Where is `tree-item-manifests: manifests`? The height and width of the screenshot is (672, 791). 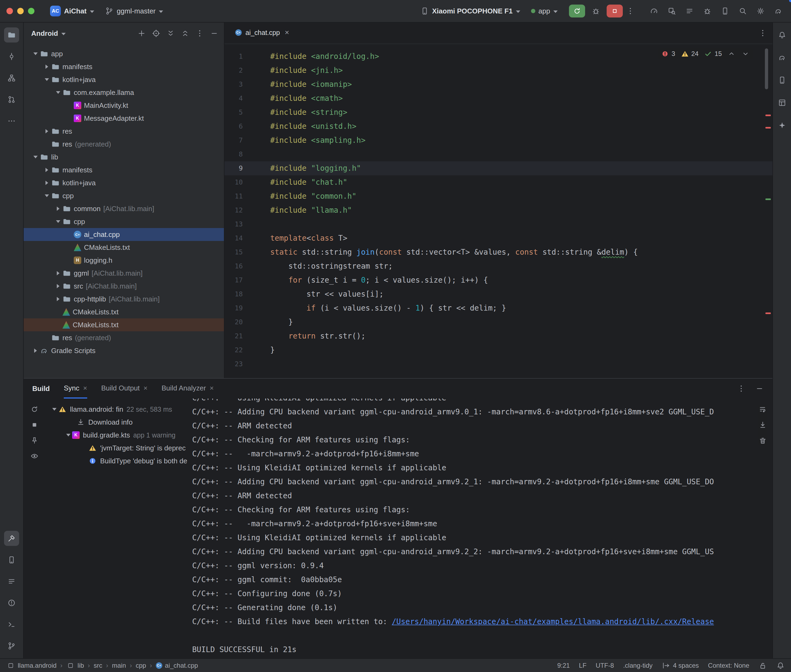 tree-item-manifests: manifests is located at coordinates (124, 170).